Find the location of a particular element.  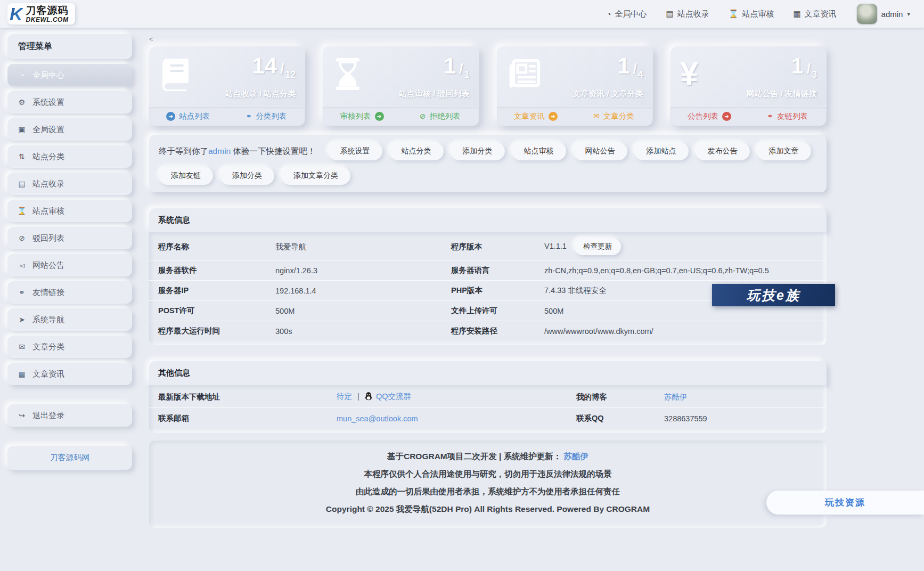

sidebar-item-label: 文章资讯 is located at coordinates (48, 374).